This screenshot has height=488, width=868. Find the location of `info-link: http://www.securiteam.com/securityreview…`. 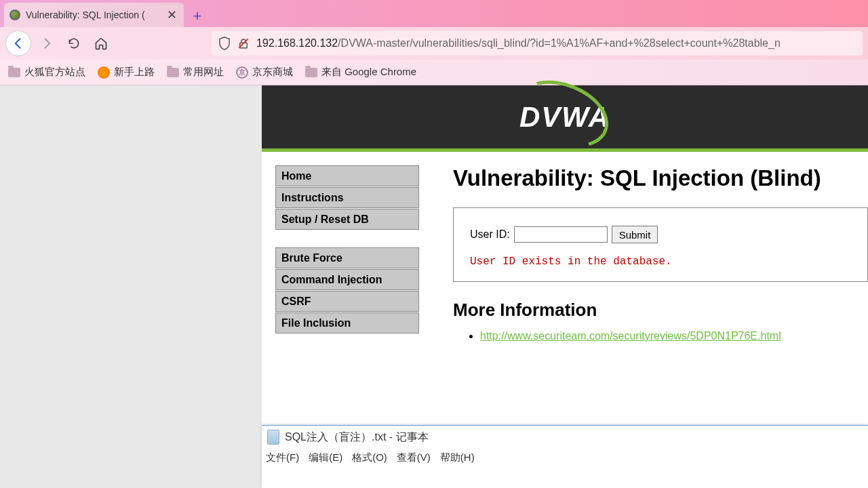

info-link: http://www.securiteam.com/securityreview… is located at coordinates (631, 336).